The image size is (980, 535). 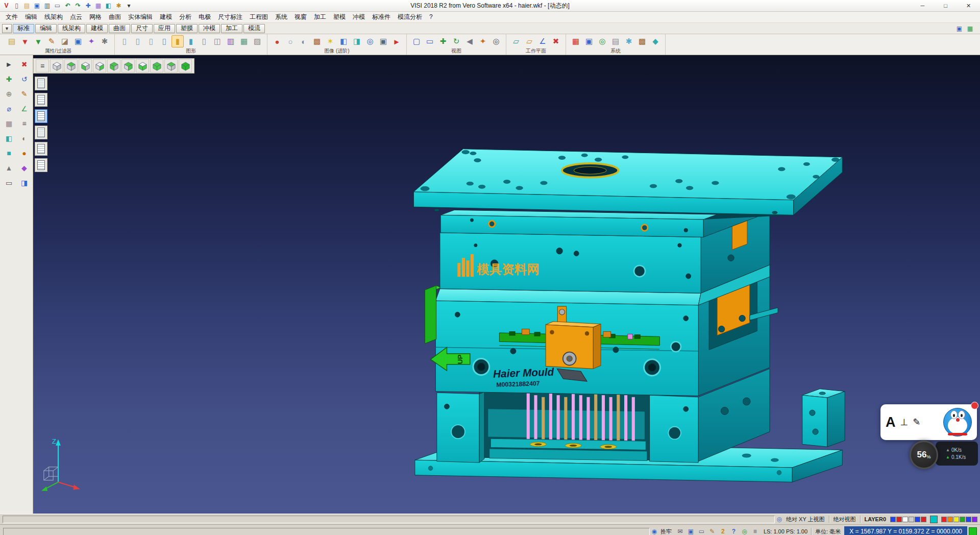 I want to click on print-icon: ▭, so click(x=57, y=6).